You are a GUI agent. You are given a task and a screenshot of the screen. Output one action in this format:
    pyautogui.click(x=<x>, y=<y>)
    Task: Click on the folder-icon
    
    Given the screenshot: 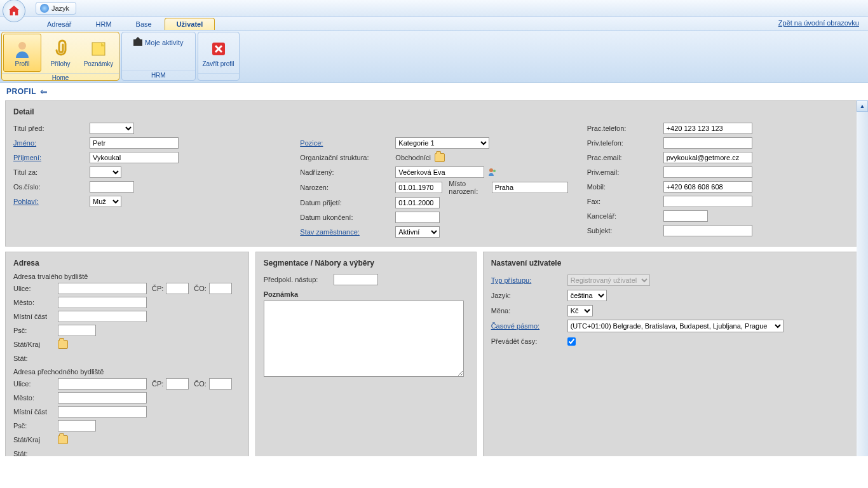 What is the action you would take?
    pyautogui.click(x=440, y=158)
    